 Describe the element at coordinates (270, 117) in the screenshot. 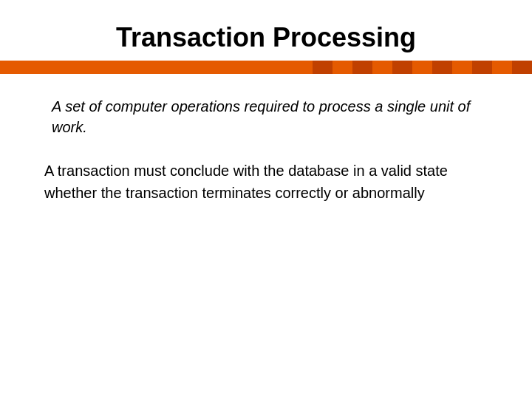

I see `definition-text: A set of computer operations required to…` at that location.